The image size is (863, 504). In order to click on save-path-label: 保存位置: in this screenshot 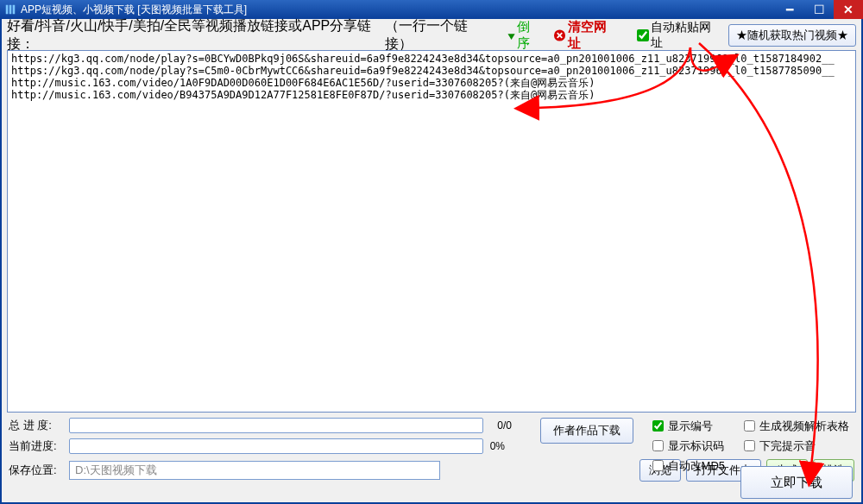, I will do `click(39, 470)`.